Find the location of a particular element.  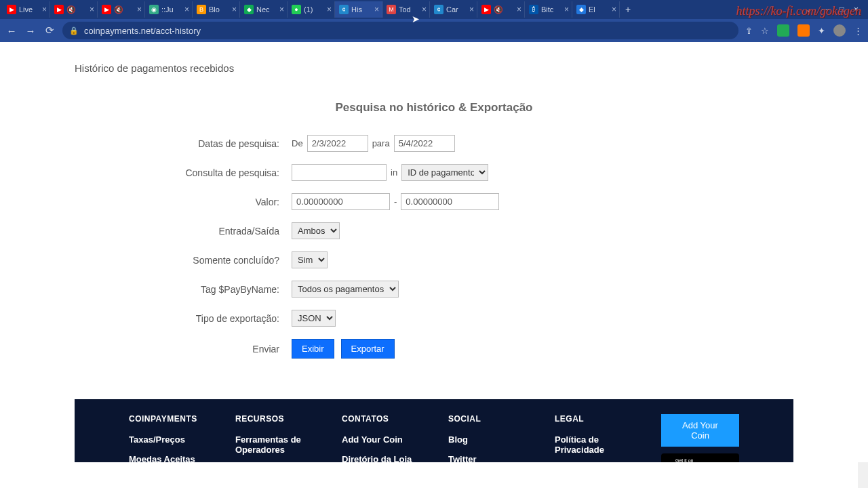

forward-button: → is located at coordinates (31, 31).